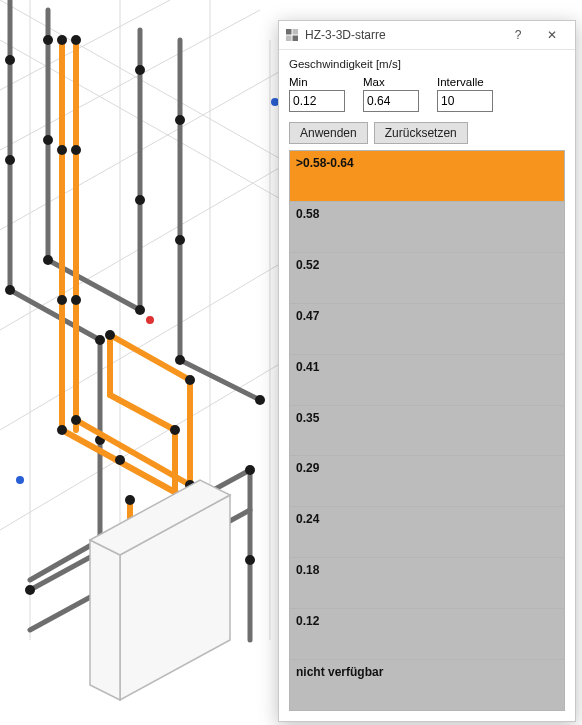 Image resolution: width=582 pixels, height=725 pixels. What do you see at coordinates (427, 380) in the screenshot?
I see `legend-item: 0.41` at bounding box center [427, 380].